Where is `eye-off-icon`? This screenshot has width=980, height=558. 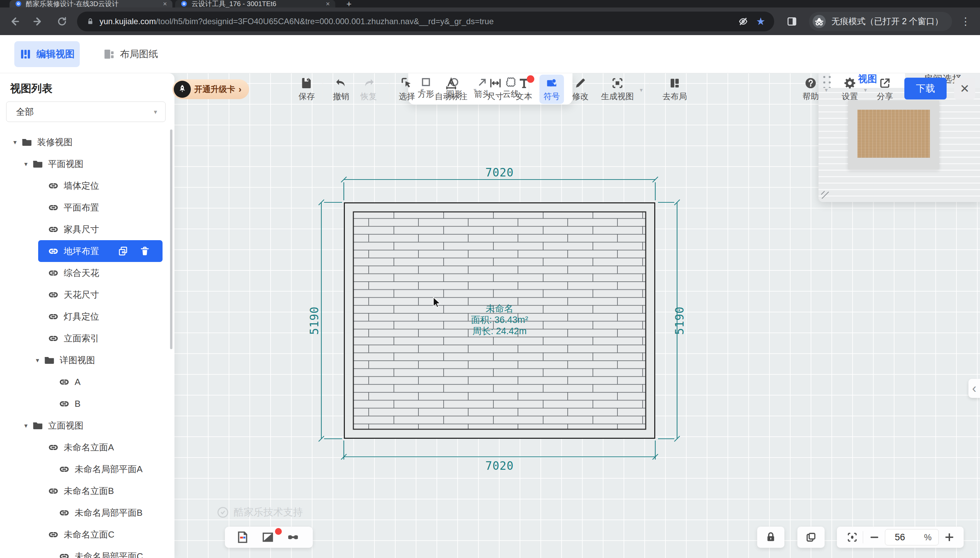 eye-off-icon is located at coordinates (743, 21).